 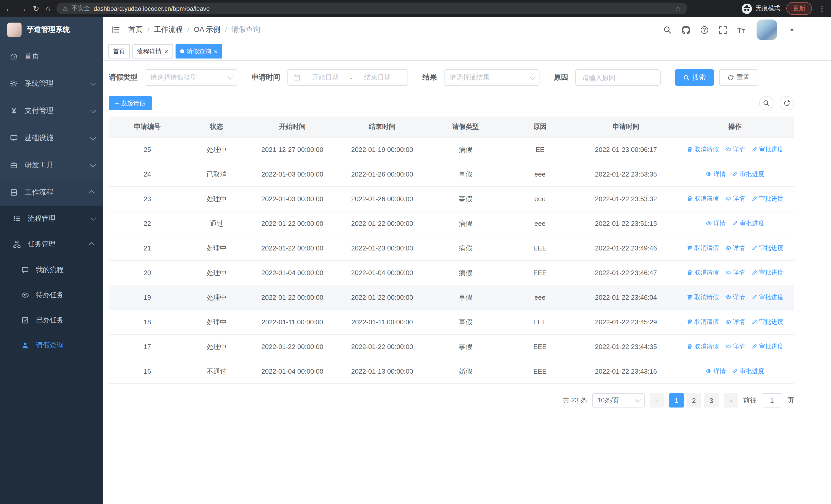 I want to click on cell-actions: 取消请假详情审批进度, so click(x=735, y=248).